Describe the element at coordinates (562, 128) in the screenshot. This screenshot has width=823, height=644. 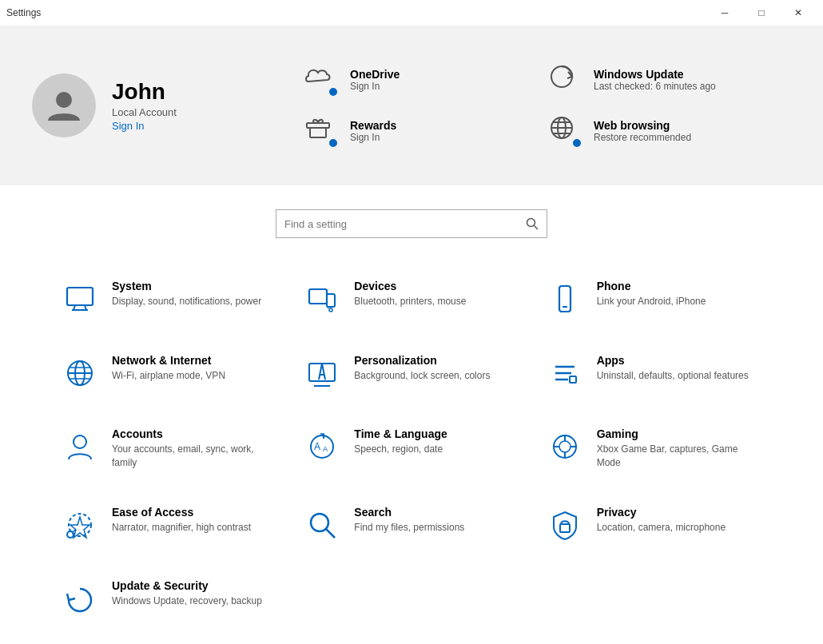
I see `web-browsing-icon` at that location.